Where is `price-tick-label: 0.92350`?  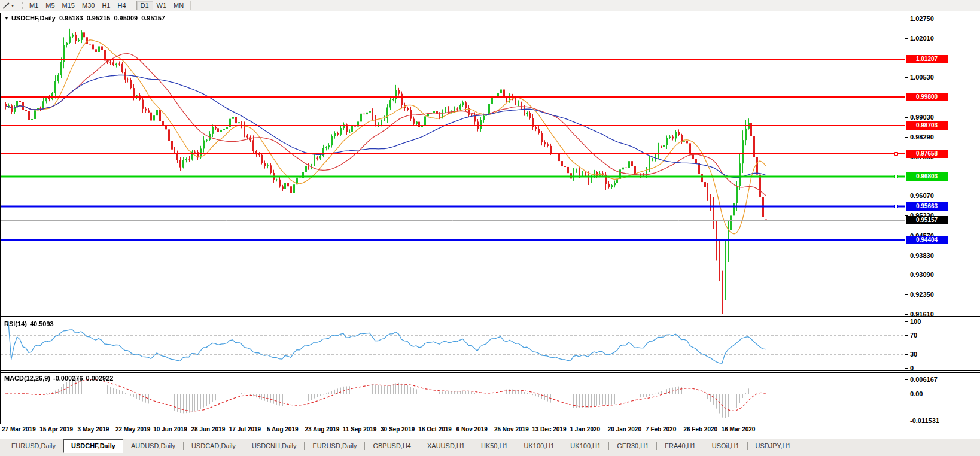
price-tick-label: 0.92350 is located at coordinates (922, 294).